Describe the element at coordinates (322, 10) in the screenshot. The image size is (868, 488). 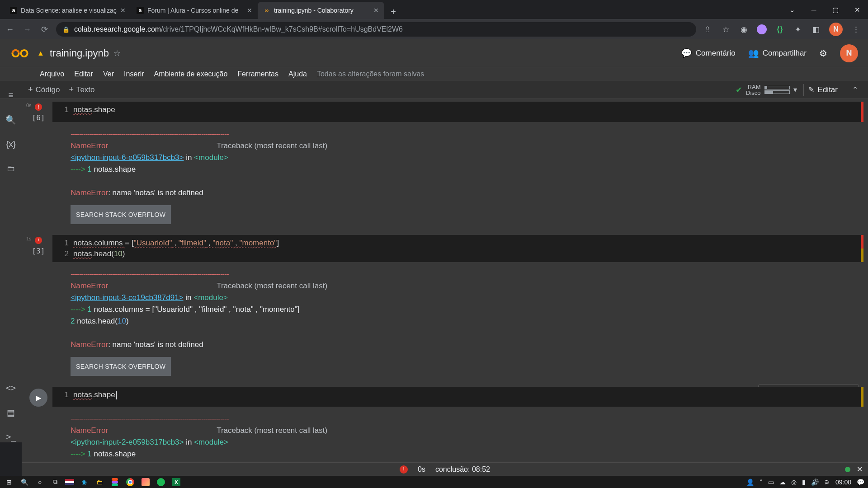
I see `tab-title: training.ipynb - Colaboratory` at that location.